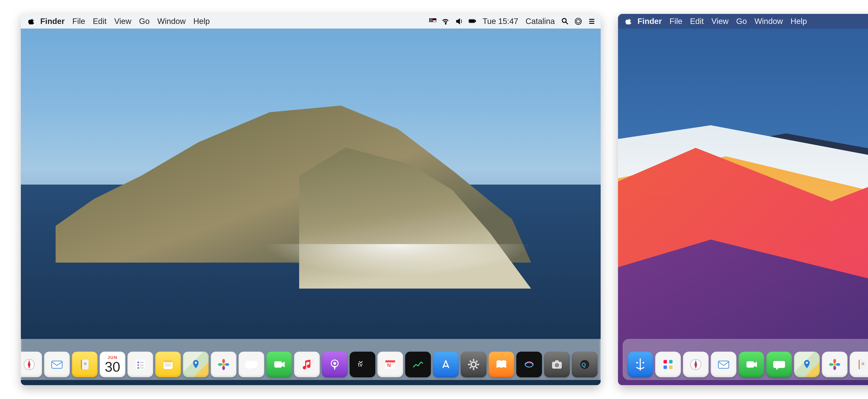 This screenshot has width=868, height=399. What do you see at coordinates (640, 364) in the screenshot?
I see `dock-finder` at bounding box center [640, 364].